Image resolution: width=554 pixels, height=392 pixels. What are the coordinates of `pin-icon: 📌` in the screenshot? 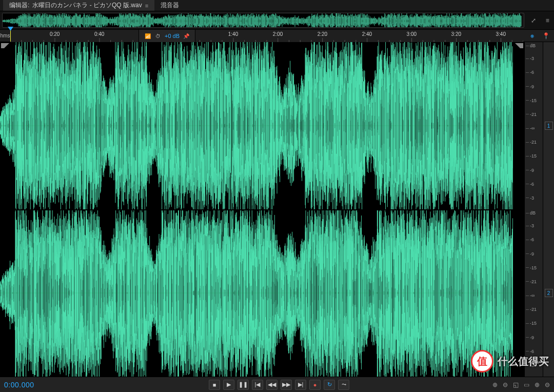 It's located at (186, 36).